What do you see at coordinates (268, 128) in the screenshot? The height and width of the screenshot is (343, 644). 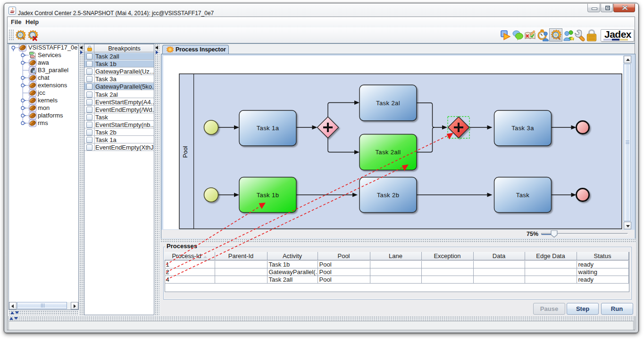 I see `svg-text: Task 1a` at bounding box center [268, 128].